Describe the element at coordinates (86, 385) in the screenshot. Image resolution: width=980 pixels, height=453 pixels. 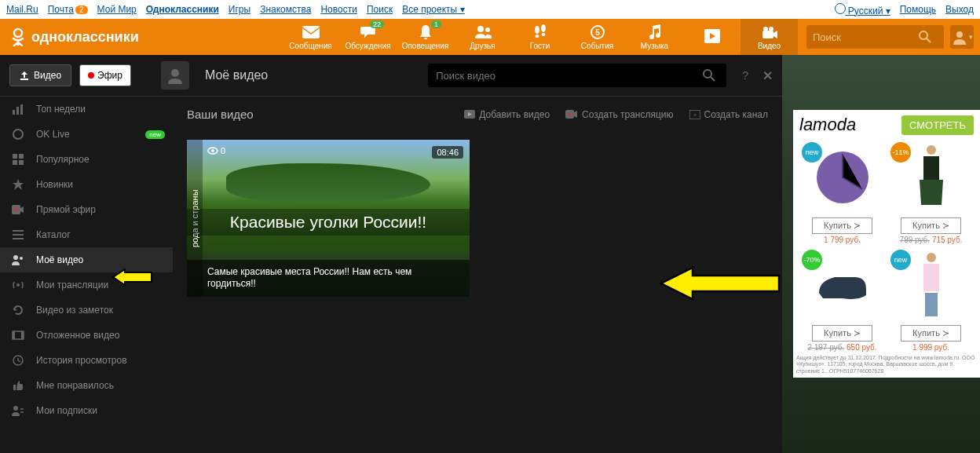
I see `sidebar-item-liked: Мне понравилось` at that location.